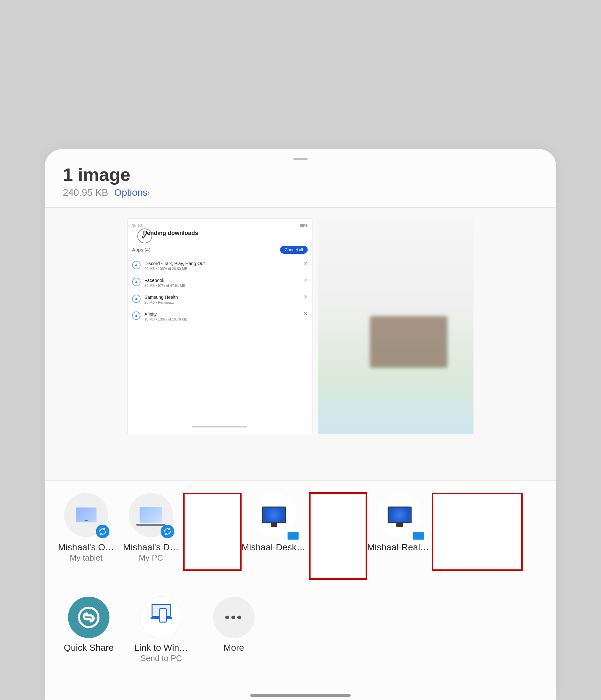 The image size is (601, 700). What do you see at coordinates (86, 528) in the screenshot?
I see `share-target: Mishaal's O…My tablet` at bounding box center [86, 528].